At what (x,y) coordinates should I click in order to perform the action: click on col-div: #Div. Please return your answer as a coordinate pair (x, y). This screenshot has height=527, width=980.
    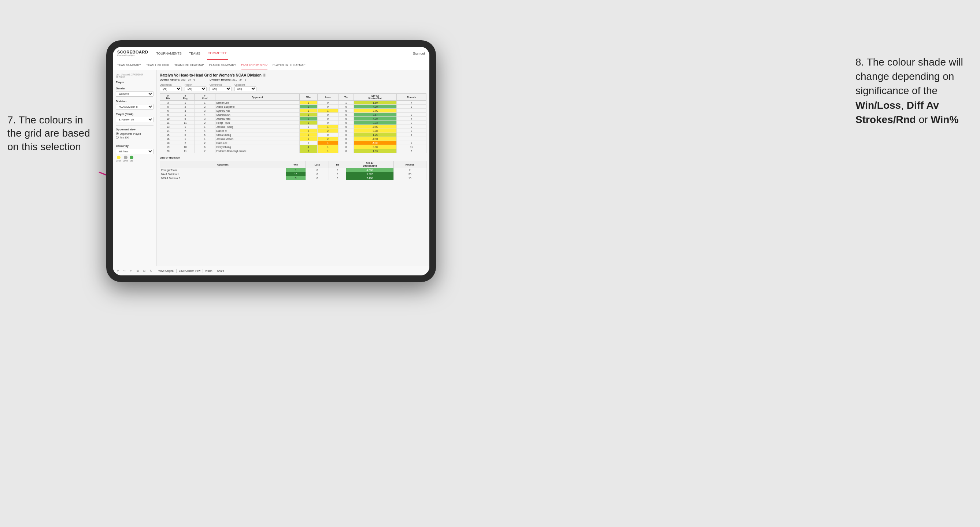
    Looking at the image, I should click on (168, 97).